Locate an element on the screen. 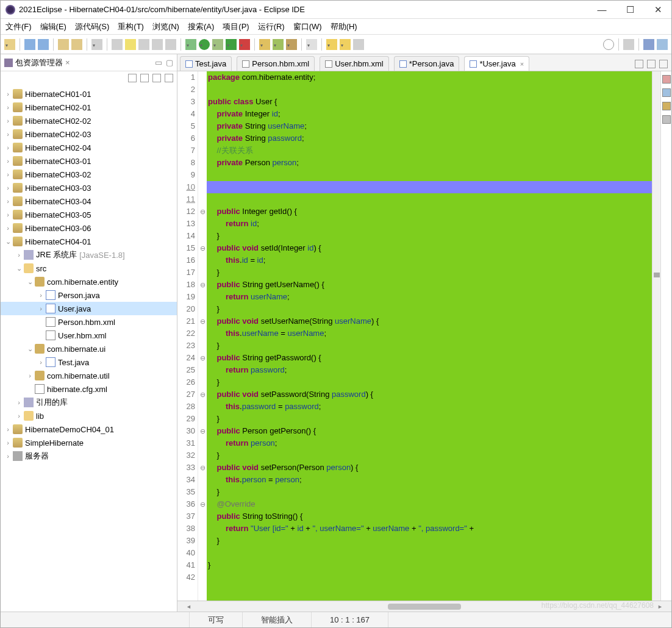 The image size is (672, 628). tree-node: Person.hbm.xml is located at coordinates (89, 322).